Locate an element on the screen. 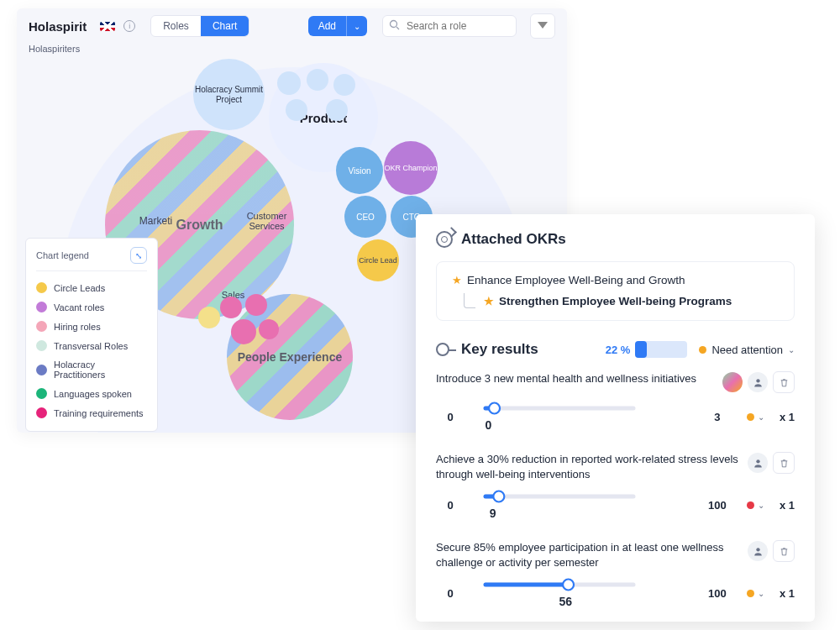 Image resolution: width=840 pixels, height=630 pixels. legend-item-label: Transversal Roles is located at coordinates (91, 346).